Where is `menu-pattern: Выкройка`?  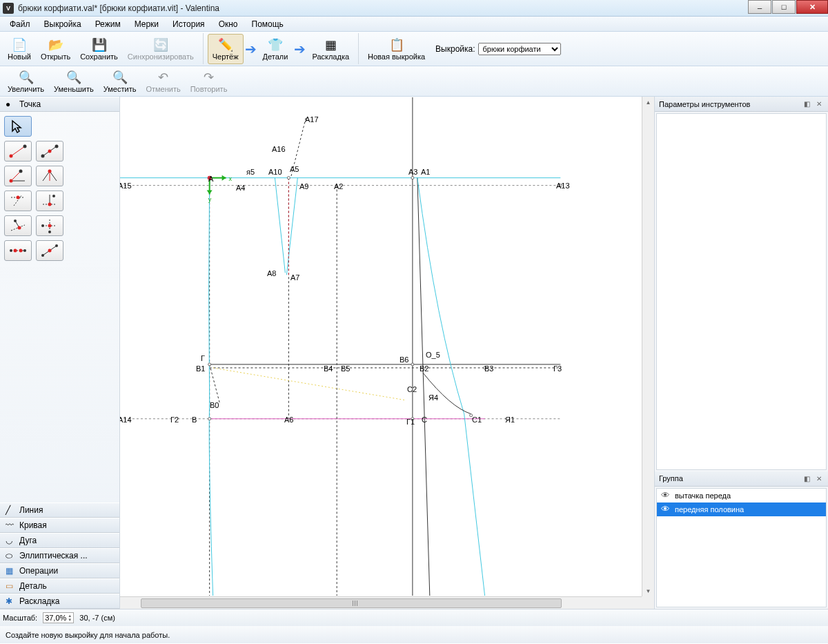
menu-pattern: Выкройка is located at coordinates (63, 24).